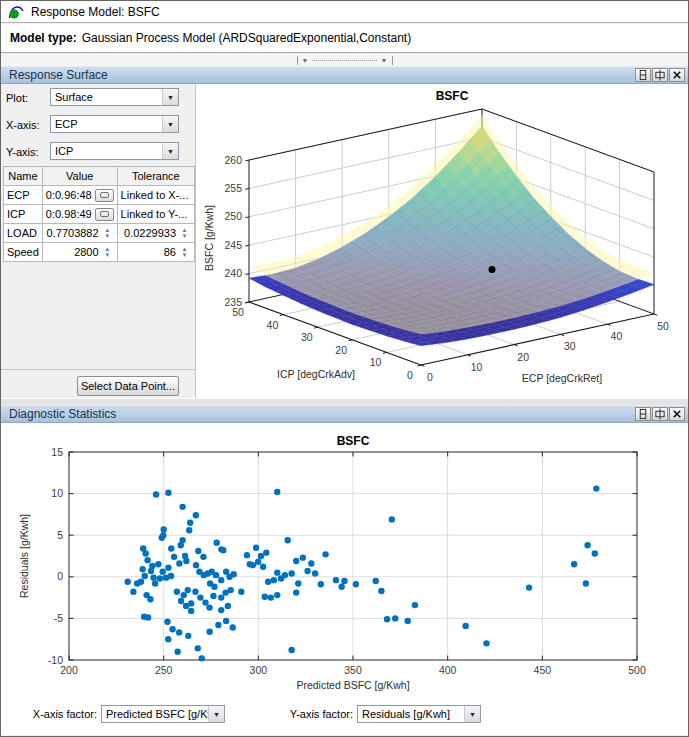 The image size is (689, 737). I want to click on factor-table: Name Value Tolerance ECP0:0.96:48Linked …, so click(99, 214).